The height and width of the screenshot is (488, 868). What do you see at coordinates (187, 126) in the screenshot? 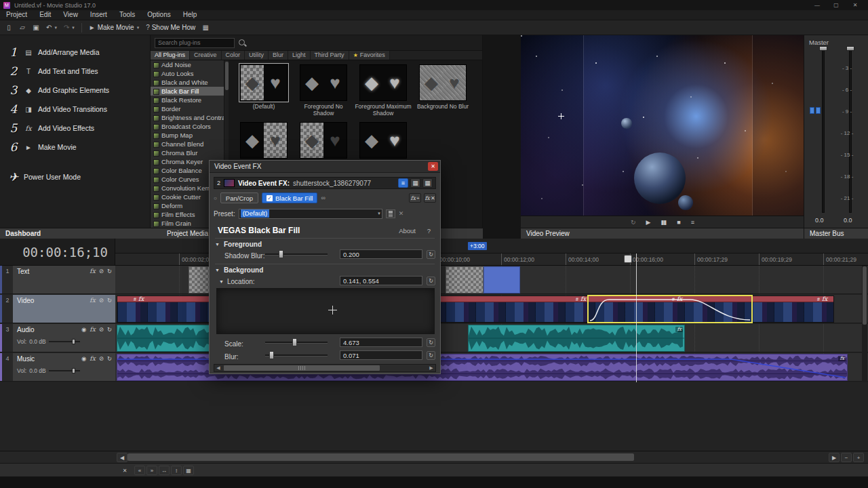
I see `plugin-item: Broadcast Colors` at bounding box center [187, 126].